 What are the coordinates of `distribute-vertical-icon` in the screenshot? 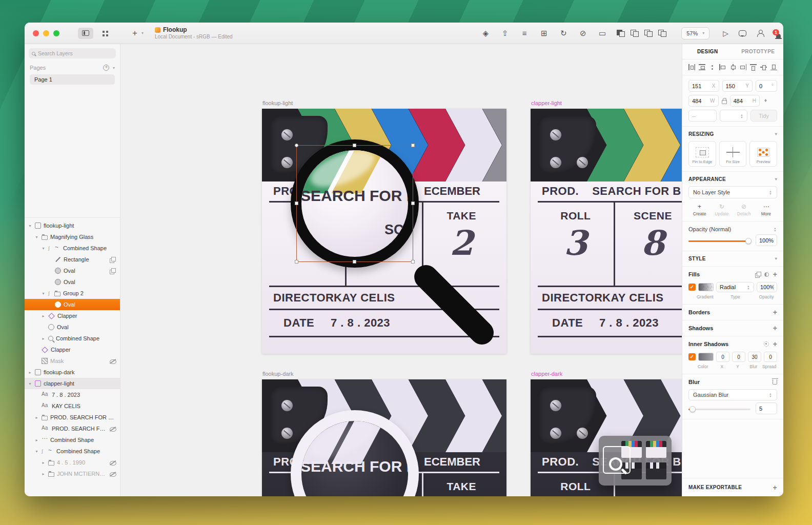 It's located at (702, 67).